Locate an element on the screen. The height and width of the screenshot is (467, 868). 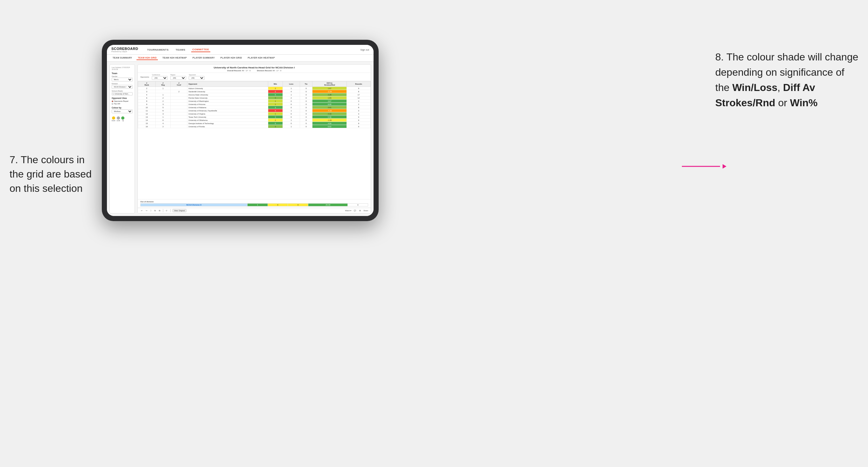
cell-win: 0 is located at coordinates (275, 111).